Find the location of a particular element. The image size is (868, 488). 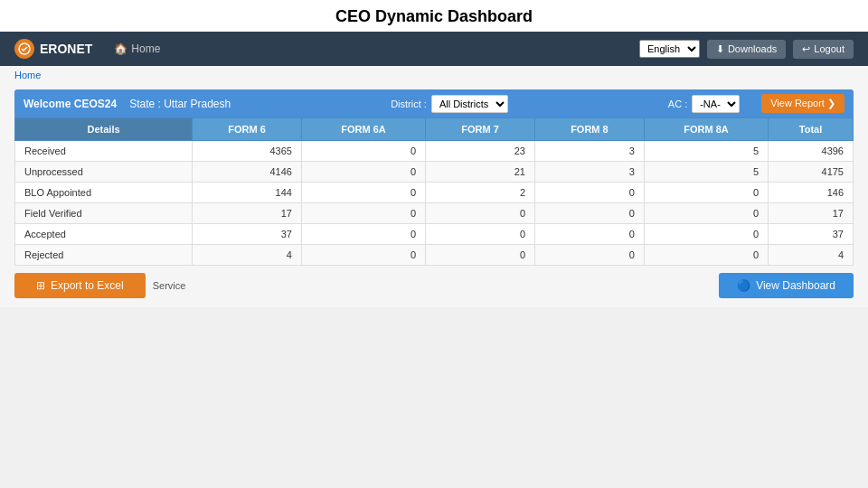

view-dashboard-label: View Dashboard is located at coordinates (796, 286).